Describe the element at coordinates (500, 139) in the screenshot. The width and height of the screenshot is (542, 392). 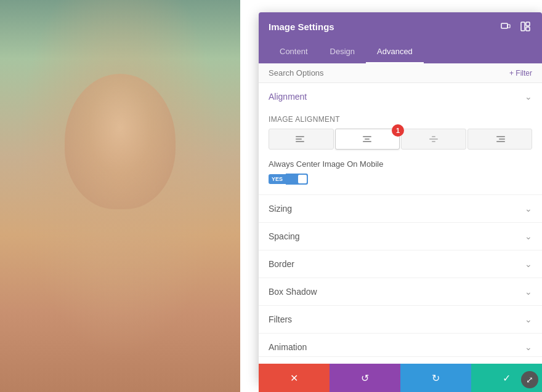
I see `align-right-option` at that location.